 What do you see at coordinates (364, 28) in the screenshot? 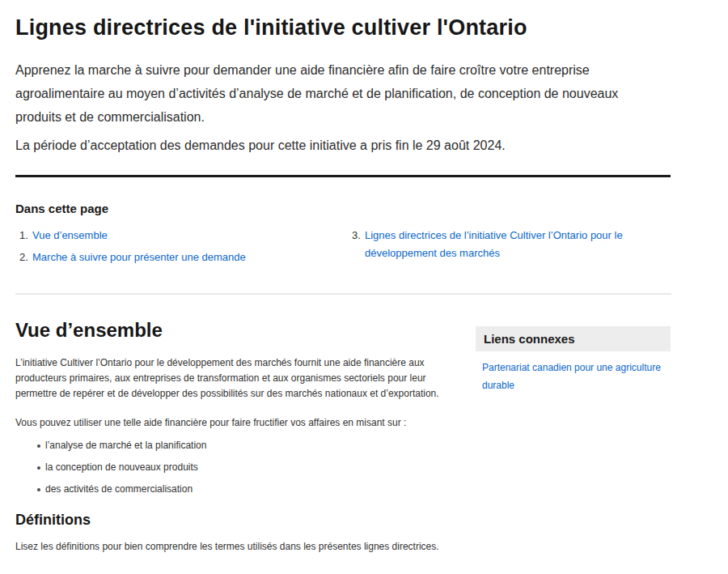
I see `page-title: Lignes directrices de l'initiative culti…` at bounding box center [364, 28].